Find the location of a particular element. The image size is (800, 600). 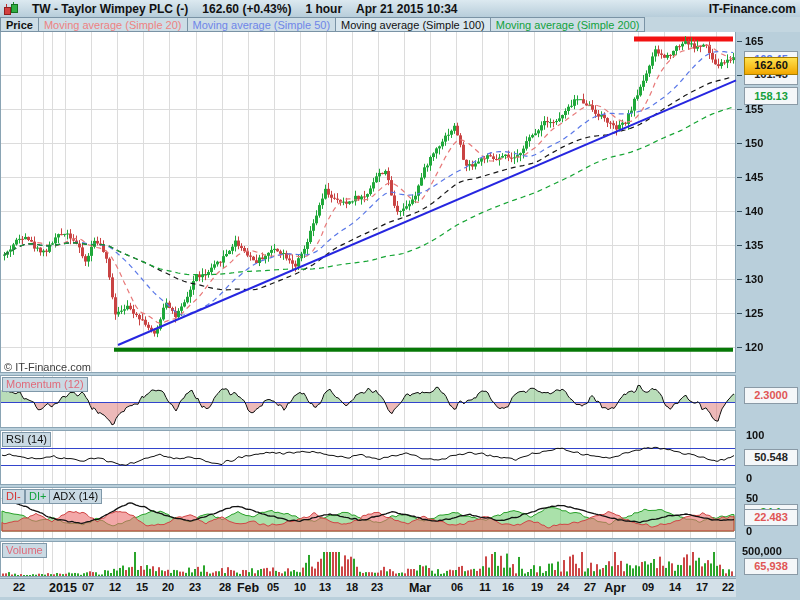

time-axis-label: 19 is located at coordinates (537, 587).